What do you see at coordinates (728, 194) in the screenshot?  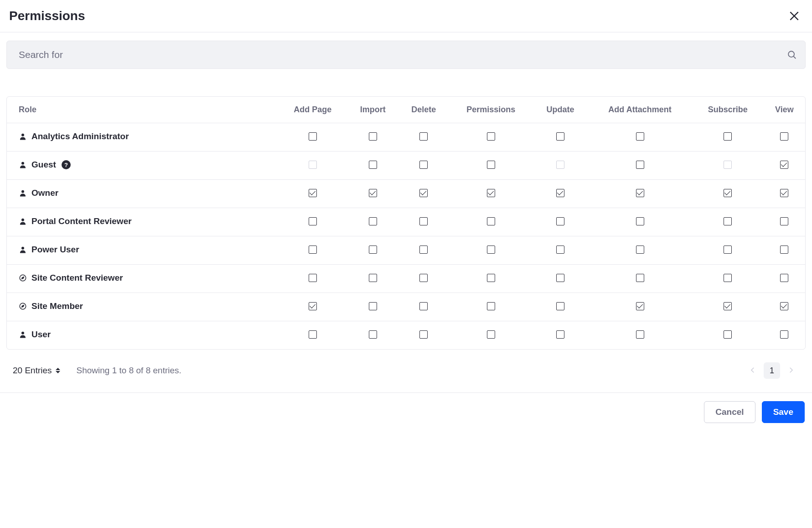 I see `perm-cell-subscribe` at bounding box center [728, 194].